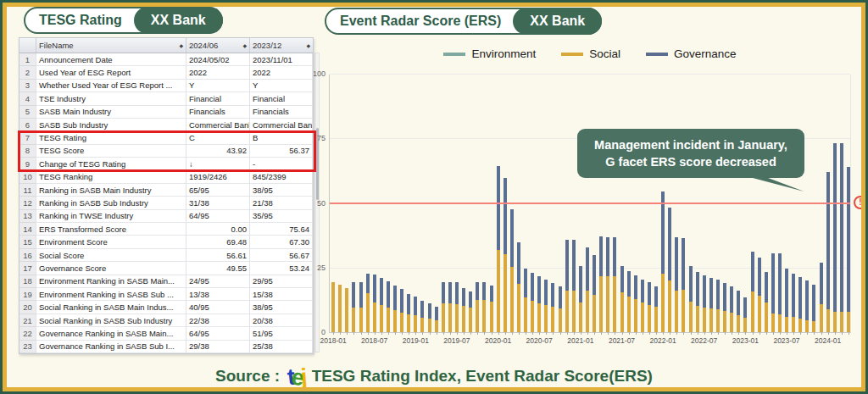  Describe the element at coordinates (28, 229) in the screenshot. I see `row-number: 14` at that location.